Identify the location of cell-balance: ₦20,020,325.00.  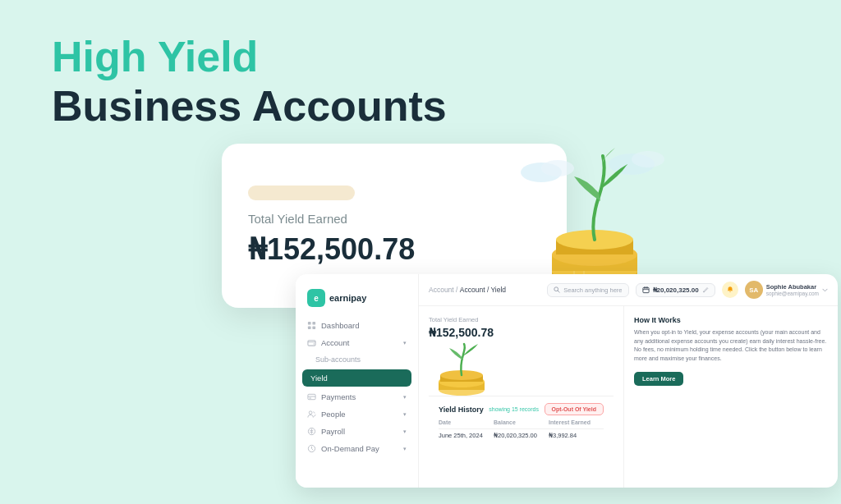
(521, 435).